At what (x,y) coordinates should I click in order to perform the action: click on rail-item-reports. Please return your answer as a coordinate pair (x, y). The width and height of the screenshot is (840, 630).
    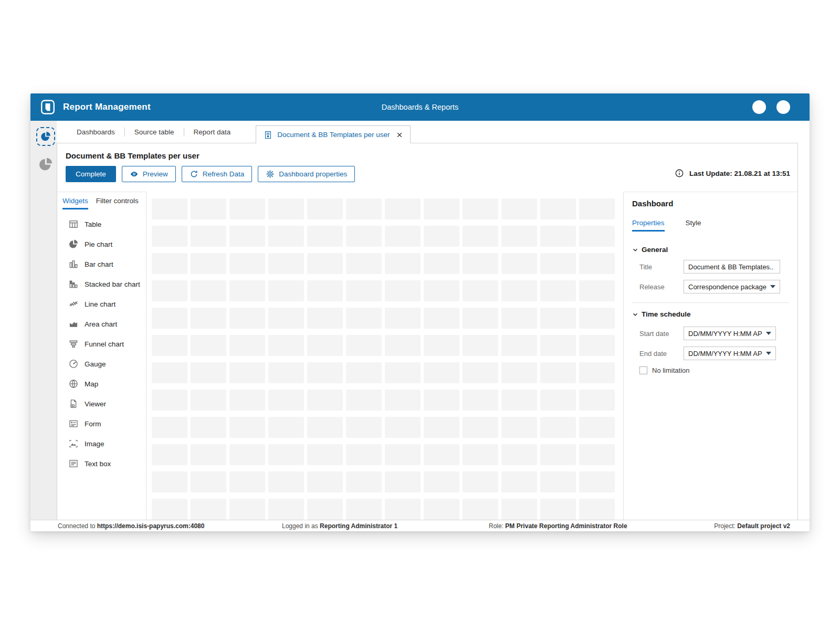
    Looking at the image, I should click on (46, 164).